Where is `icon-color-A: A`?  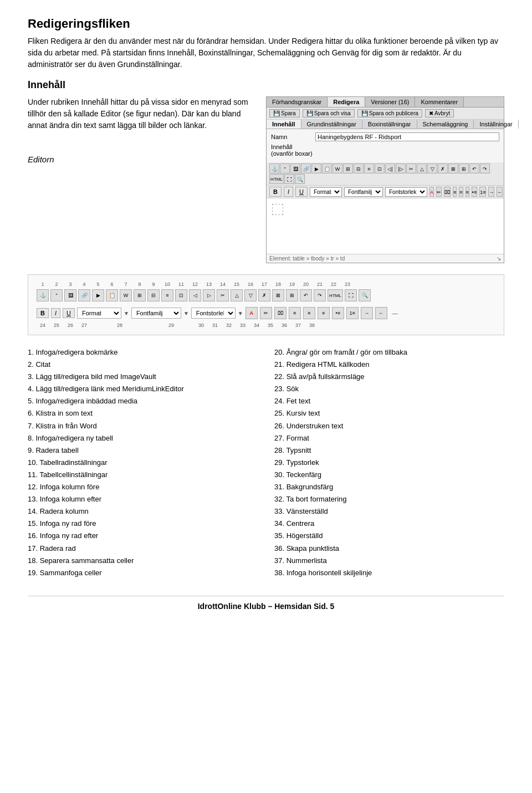
icon-color-A: A is located at coordinates (432, 192).